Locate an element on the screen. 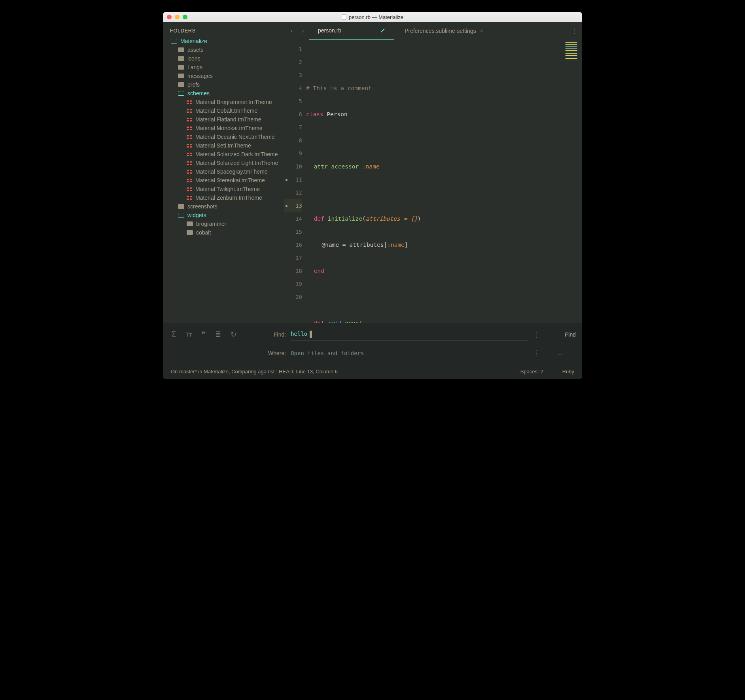 The width and height of the screenshot is (745, 700). tab-label: Preferences.sublime-settings is located at coordinates (441, 31).